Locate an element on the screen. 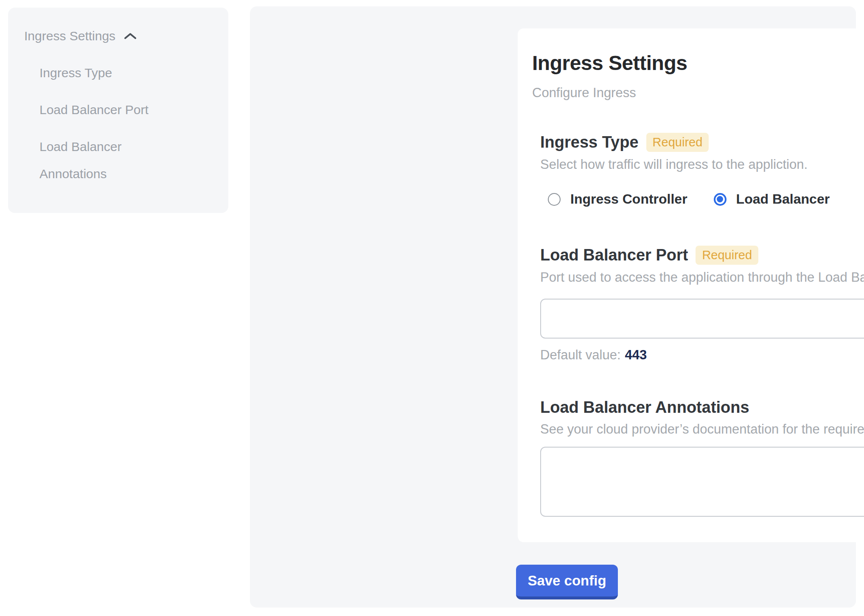 Image resolution: width=864 pixels, height=616 pixels. default-value: 443 is located at coordinates (636, 355).